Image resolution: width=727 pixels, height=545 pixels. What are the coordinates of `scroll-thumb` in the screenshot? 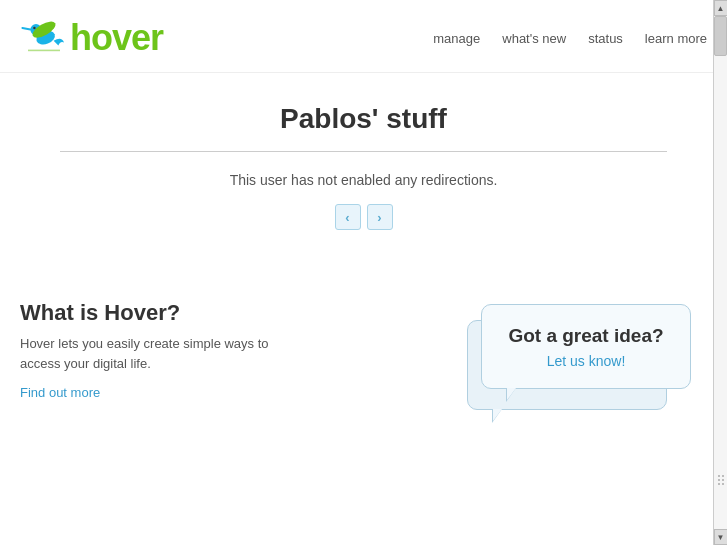 It's located at (720, 36).